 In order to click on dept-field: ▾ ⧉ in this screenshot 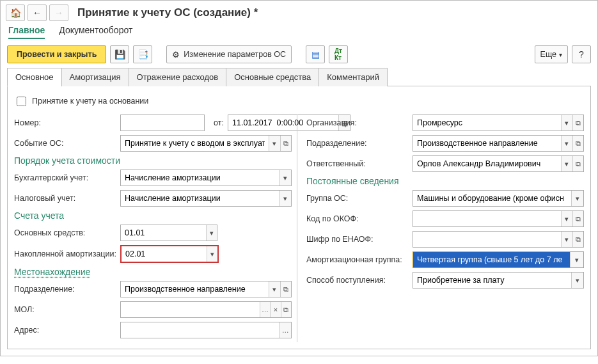, I will do `click(498, 143)`.